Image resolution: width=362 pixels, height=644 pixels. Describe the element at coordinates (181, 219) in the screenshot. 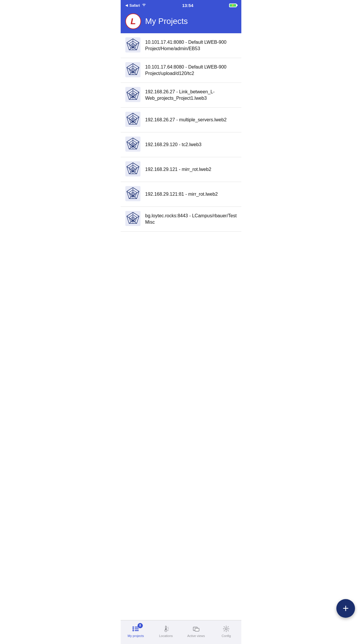

I see `project-item-8: bg.loytec.rocks:8443 - LCampus/rbauer/Te…` at that location.